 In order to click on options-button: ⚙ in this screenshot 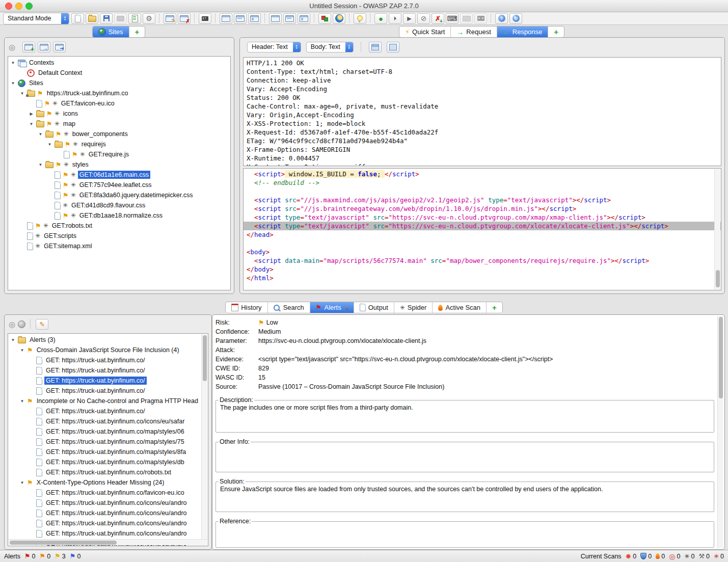, I will do `click(149, 18)`.